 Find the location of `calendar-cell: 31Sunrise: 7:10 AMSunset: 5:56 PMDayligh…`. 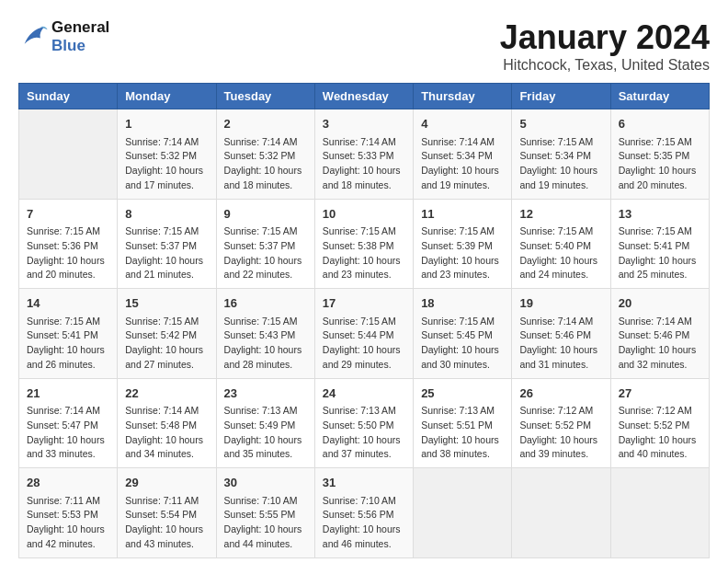

calendar-cell: 31Sunrise: 7:10 AMSunset: 5:56 PMDayligh… is located at coordinates (364, 513).